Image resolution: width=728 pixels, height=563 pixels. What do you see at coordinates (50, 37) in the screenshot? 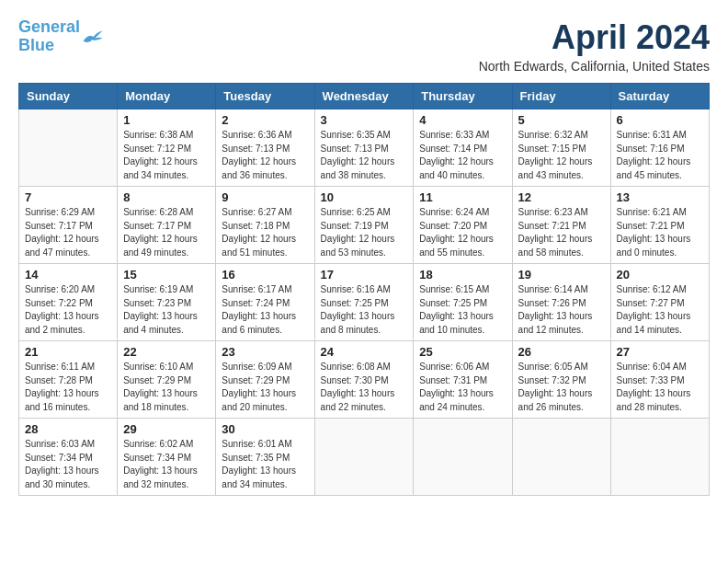
I see `logo-text: GeneralBlue` at bounding box center [50, 37].